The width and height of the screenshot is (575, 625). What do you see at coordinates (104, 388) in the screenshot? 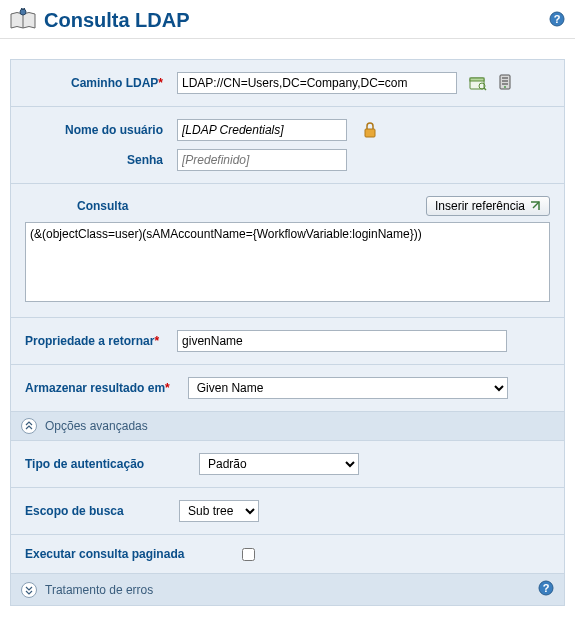
I see `store-result-label: Armazenar resultado em*` at bounding box center [104, 388].